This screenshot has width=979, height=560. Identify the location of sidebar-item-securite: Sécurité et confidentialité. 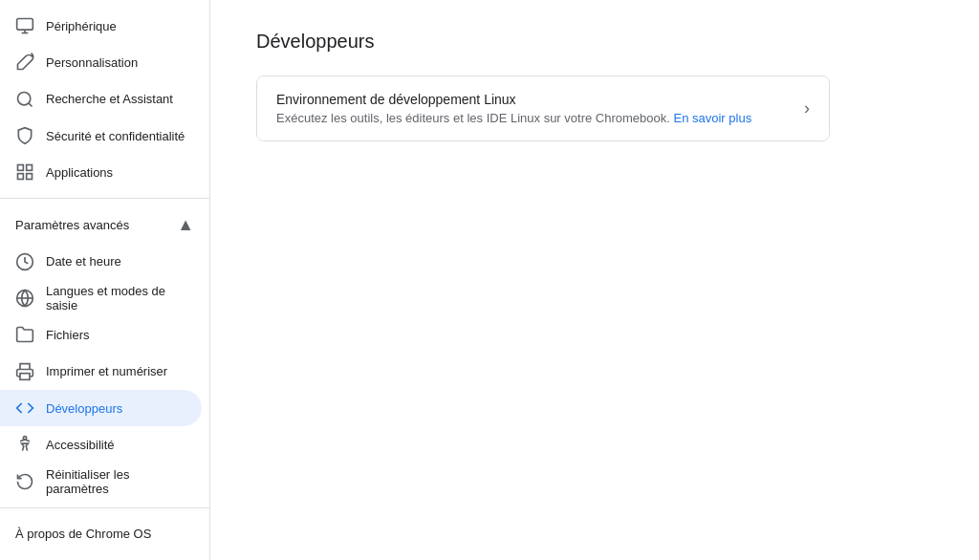
(101, 136).